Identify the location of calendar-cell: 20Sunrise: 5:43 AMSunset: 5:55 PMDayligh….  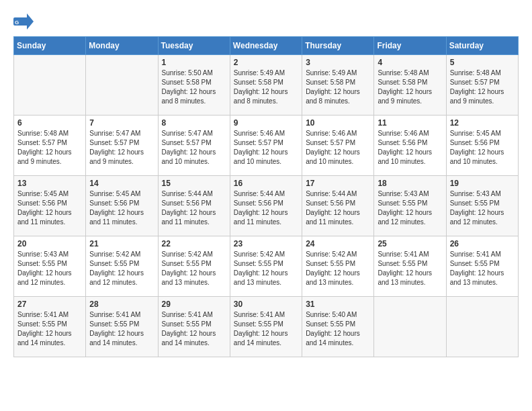
(50, 267).